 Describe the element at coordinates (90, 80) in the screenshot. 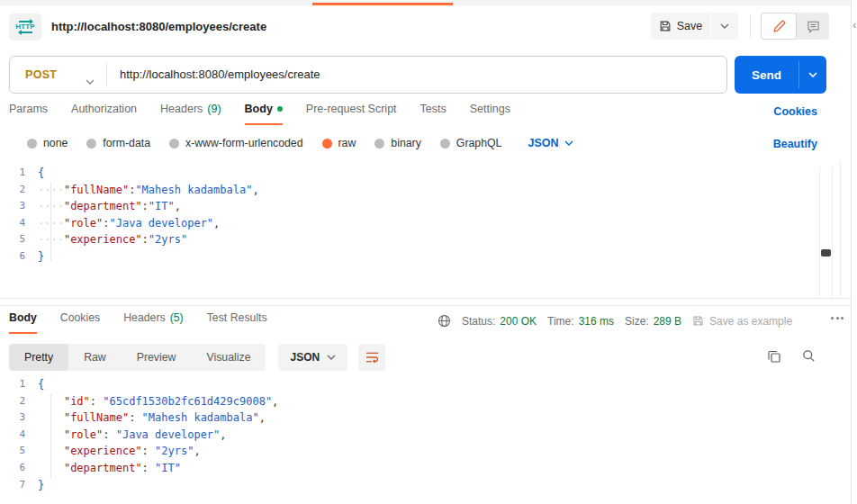

I see `method-chevron-icon` at that location.